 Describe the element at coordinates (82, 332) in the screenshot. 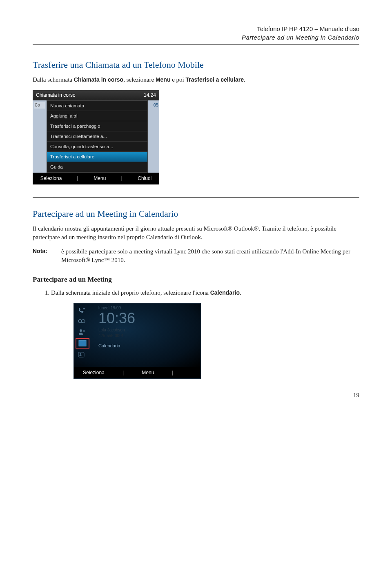

I see `contacts-icon` at that location.